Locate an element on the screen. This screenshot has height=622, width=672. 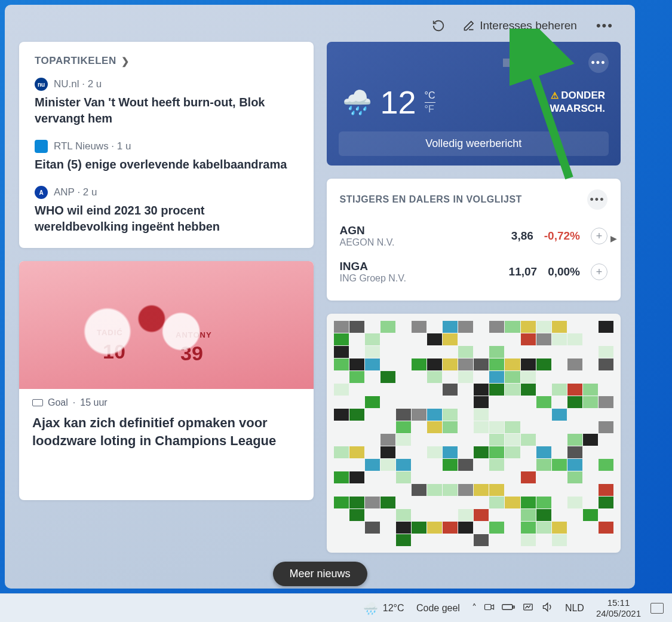
weather-more-icon: ••• is located at coordinates (599, 63).